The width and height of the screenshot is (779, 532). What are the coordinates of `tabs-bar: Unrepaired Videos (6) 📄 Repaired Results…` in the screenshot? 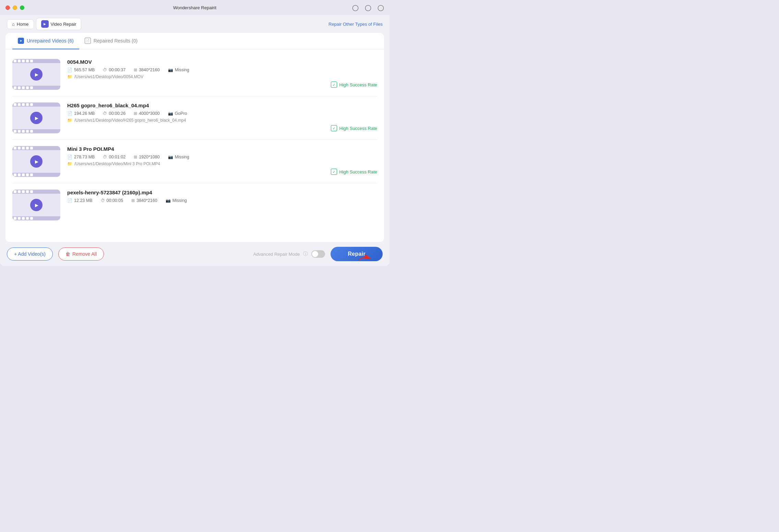 It's located at (195, 41).